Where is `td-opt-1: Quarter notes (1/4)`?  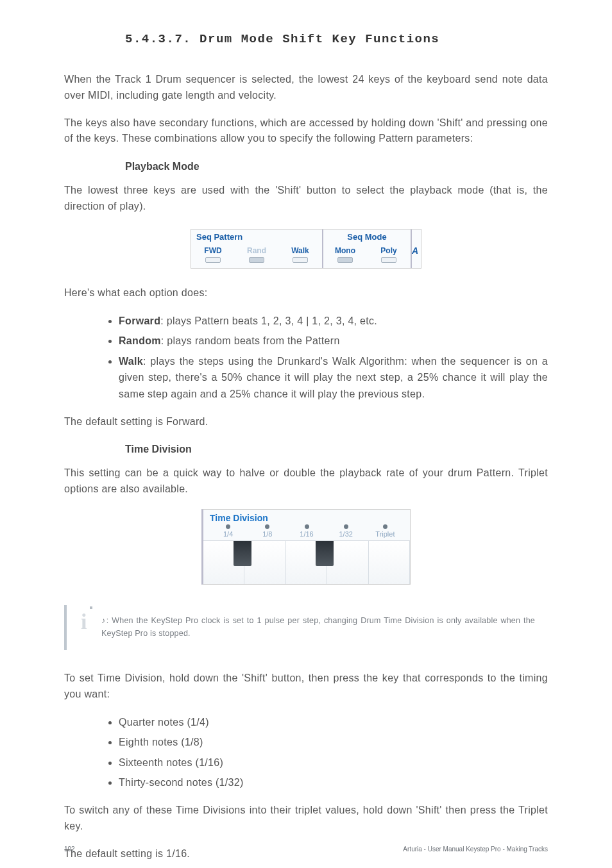 td-opt-1: Quarter notes (1/4) is located at coordinates (334, 722).